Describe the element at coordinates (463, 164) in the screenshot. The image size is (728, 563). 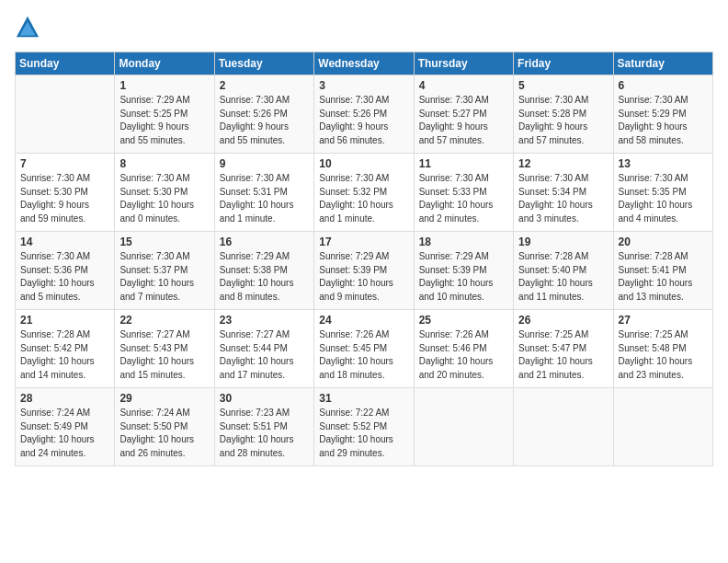
I see `day-number: 11` at that location.